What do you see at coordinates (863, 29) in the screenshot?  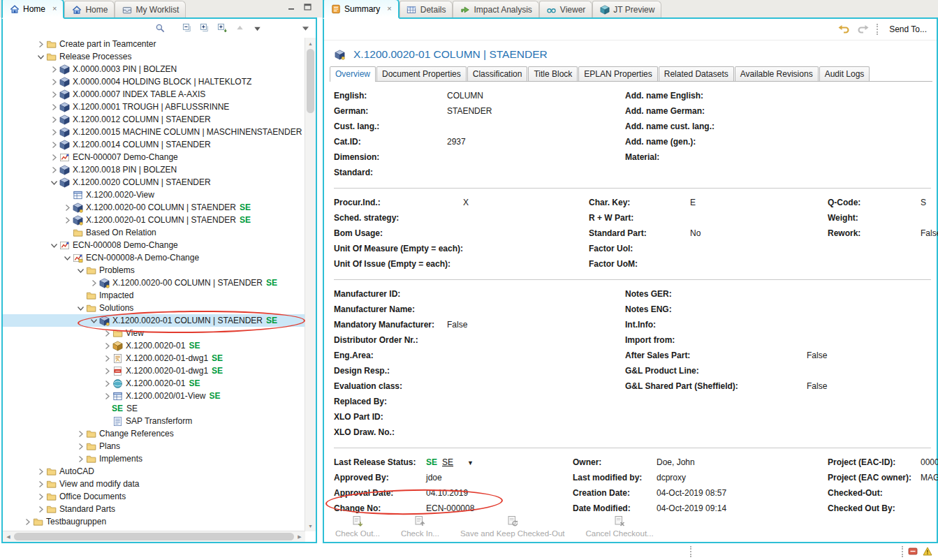 I see `forward-icon` at bounding box center [863, 29].